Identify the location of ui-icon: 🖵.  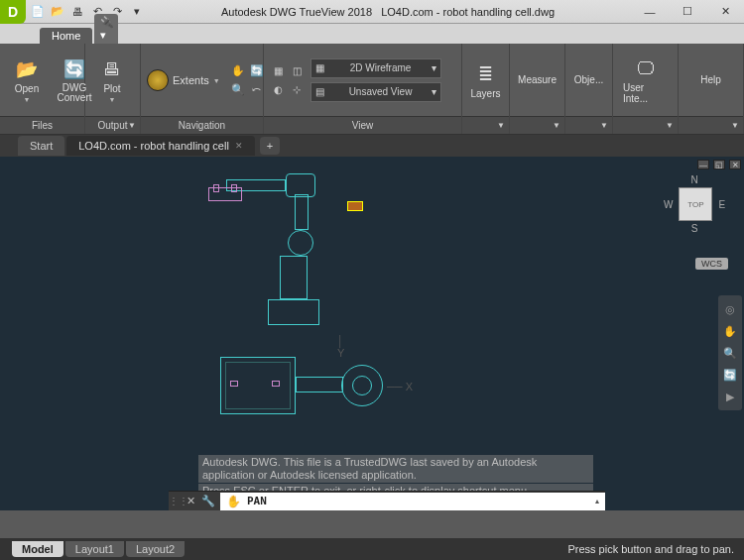
(646, 68).